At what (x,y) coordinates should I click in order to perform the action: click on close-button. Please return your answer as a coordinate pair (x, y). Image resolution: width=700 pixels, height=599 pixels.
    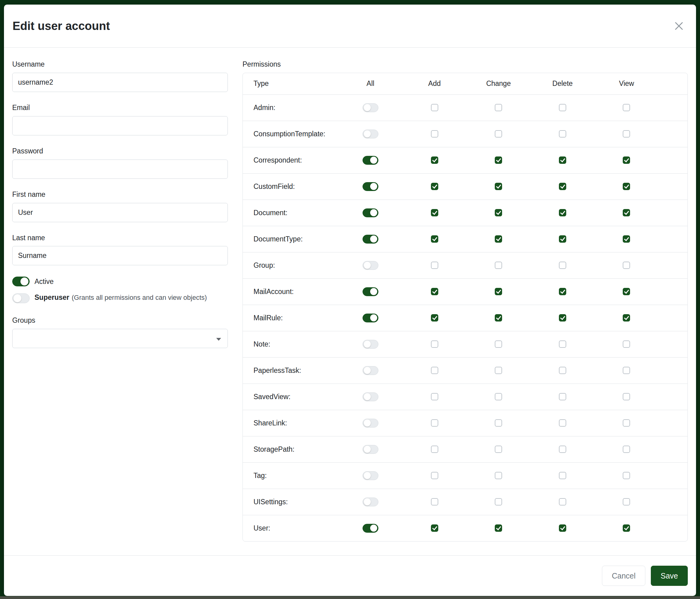
    Looking at the image, I should click on (679, 26).